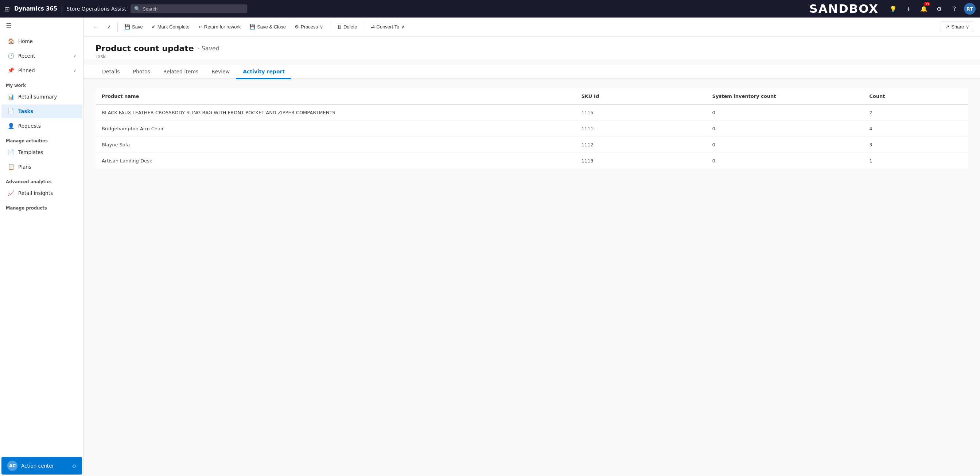 The width and height of the screenshot is (980, 476). I want to click on notifications-icon-button: 🔔 99, so click(924, 9).